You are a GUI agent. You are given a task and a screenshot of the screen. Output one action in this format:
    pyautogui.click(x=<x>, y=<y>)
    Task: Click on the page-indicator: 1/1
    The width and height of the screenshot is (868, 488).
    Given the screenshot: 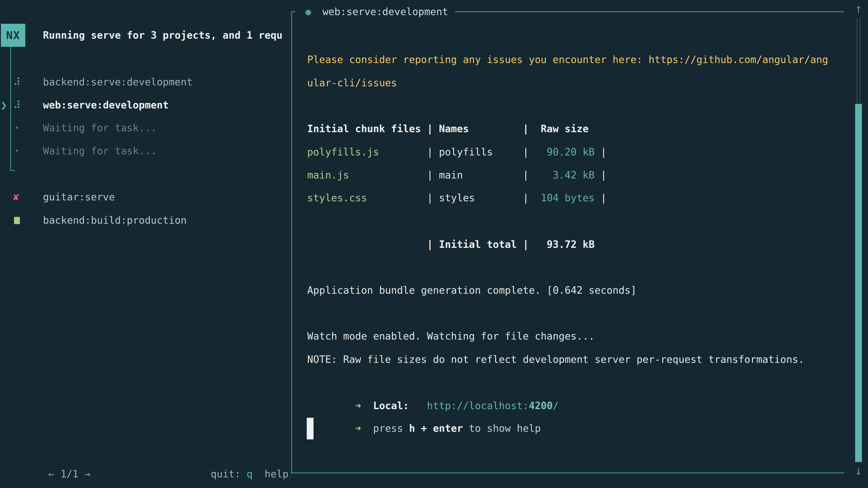 What is the action you would take?
    pyautogui.click(x=69, y=474)
    